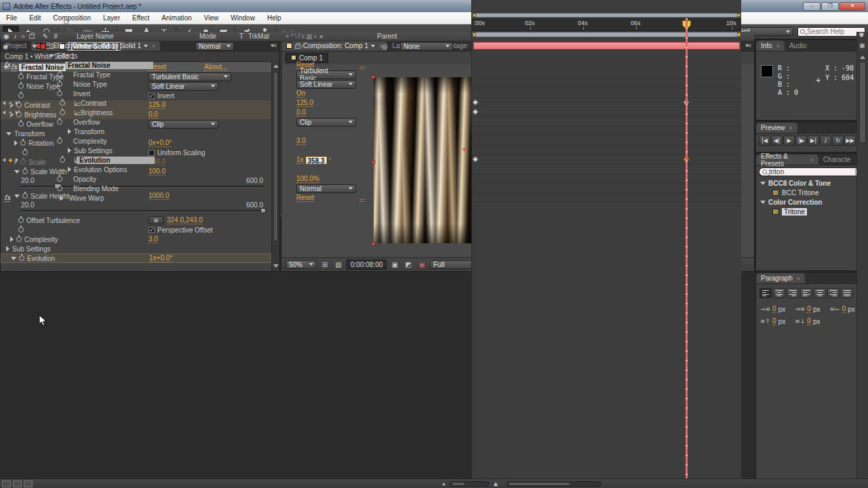 This screenshot has height=488, width=868. I want to click on tl-row-evolution: Evolution 1x358.3°, so click(236, 160).